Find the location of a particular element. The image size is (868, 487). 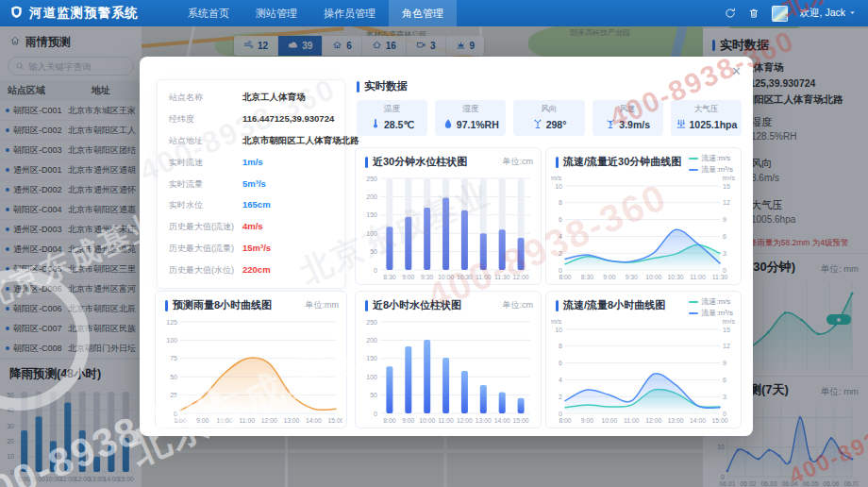

legend-item: 流速:m/s is located at coordinates (711, 302).